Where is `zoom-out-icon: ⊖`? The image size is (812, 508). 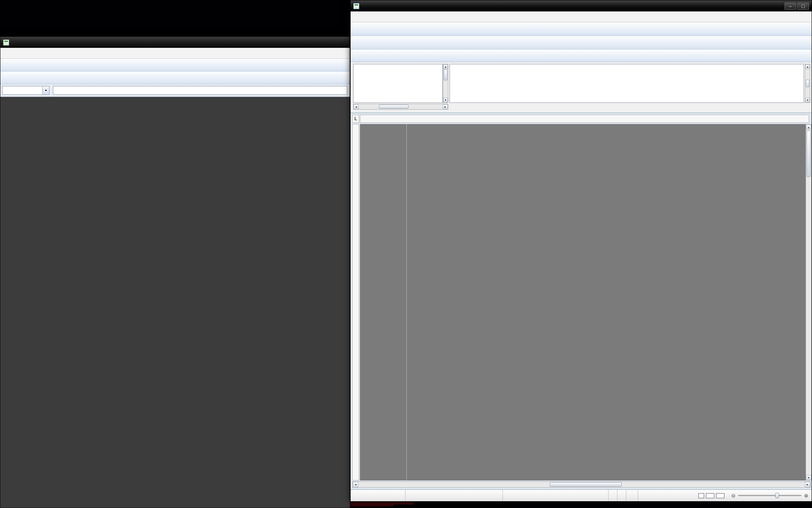 zoom-out-icon: ⊖ is located at coordinates (733, 496).